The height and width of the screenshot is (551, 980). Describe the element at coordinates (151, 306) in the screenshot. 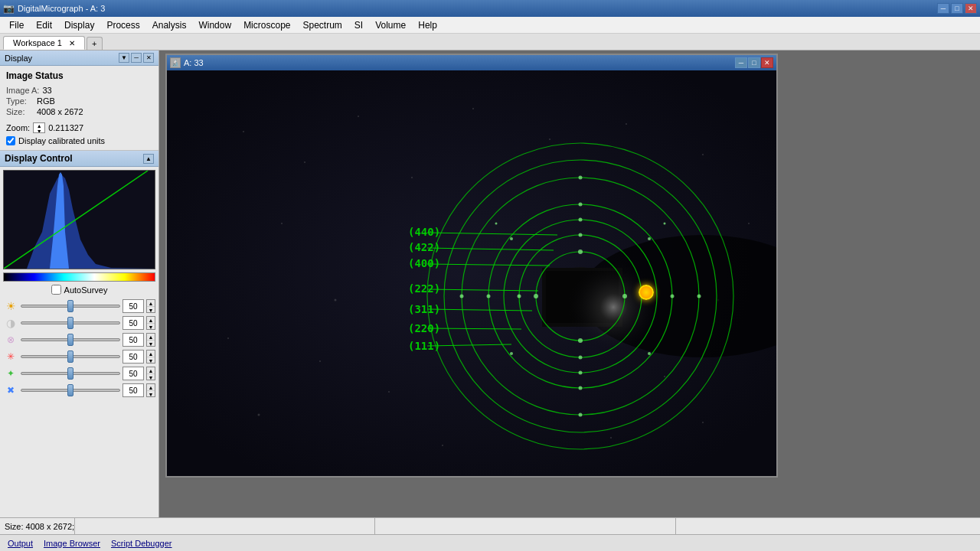

I see `brightness-spinner: ▲▼` at that location.